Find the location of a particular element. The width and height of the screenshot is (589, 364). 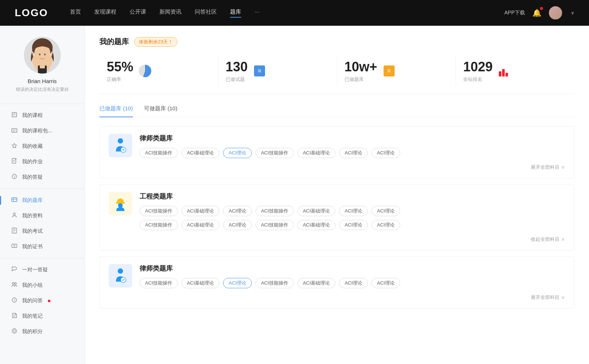

sidebar-label-profile: 我的资料 is located at coordinates (32, 216).